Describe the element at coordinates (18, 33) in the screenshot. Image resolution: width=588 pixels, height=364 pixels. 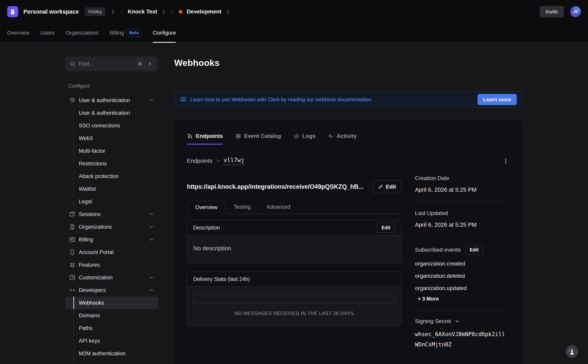
I see `nav-tab: Overview` at that location.